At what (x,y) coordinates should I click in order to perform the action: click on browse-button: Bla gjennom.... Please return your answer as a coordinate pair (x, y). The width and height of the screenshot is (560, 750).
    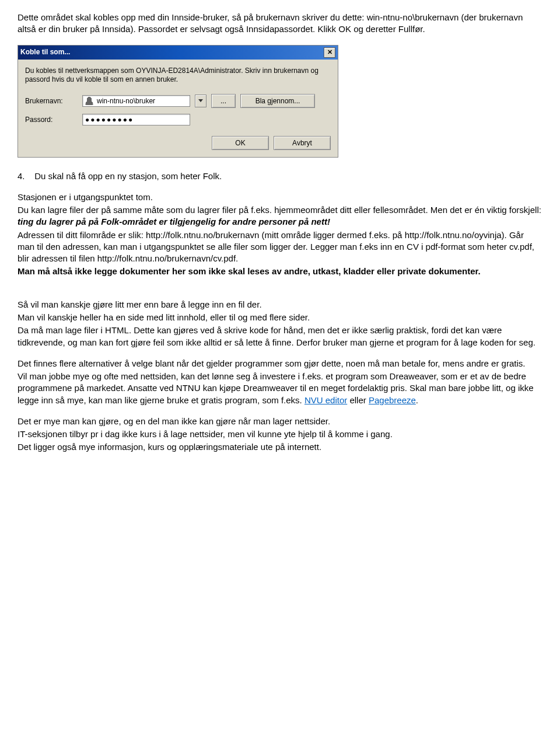
    Looking at the image, I should click on (278, 101).